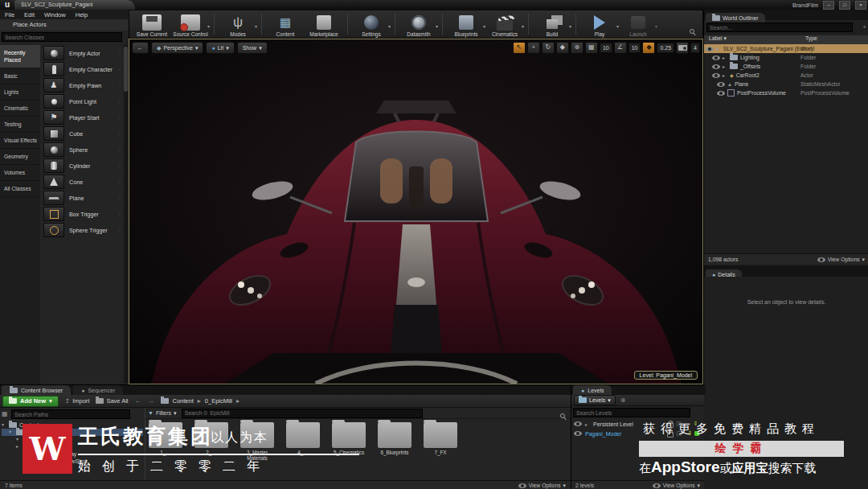 The height and width of the screenshot is (489, 868). Describe the element at coordinates (534, 48) in the screenshot. I see `move-tool-button: +` at that location.